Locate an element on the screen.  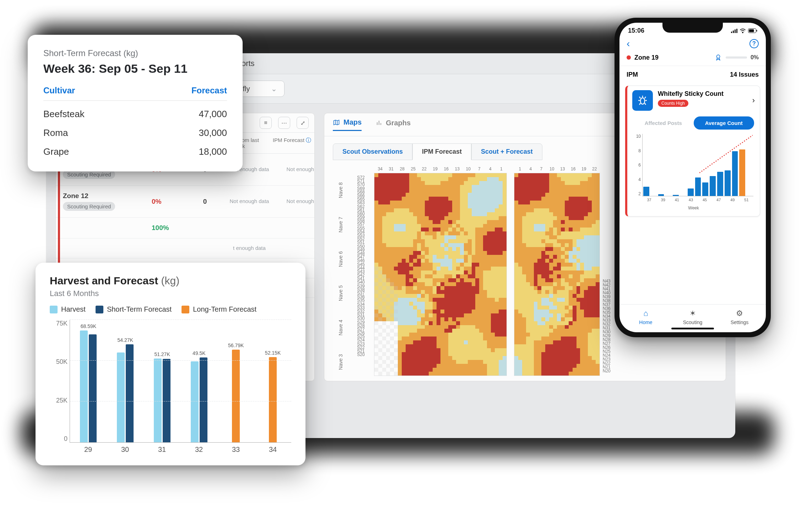
zone-row: t enough data is located at coordinates (185, 248).